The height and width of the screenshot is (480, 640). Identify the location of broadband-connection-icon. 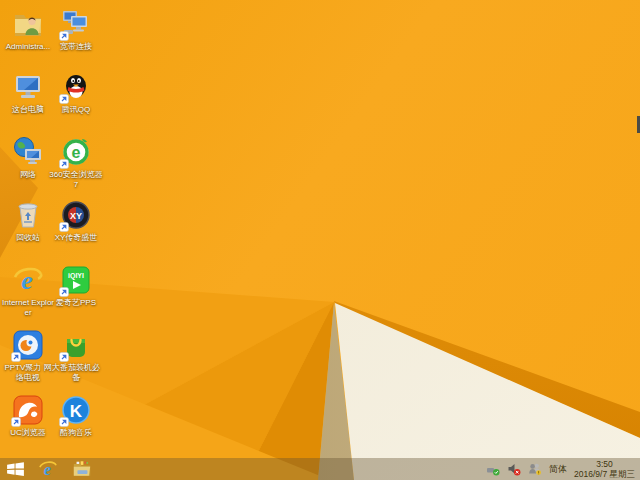
(76, 24).